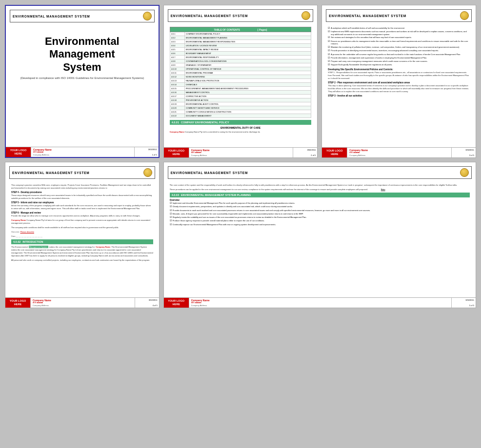 The image size is (481, 448). What do you see at coordinates (399, 153) in the screenshot?
I see `footer-company-sub-3: ABN ■■■■■■` at bounding box center [399, 153].